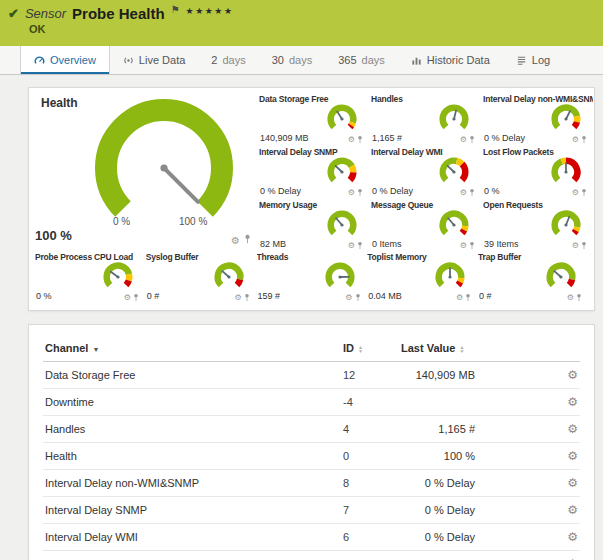  What do you see at coordinates (426, 173) in the screenshot?
I see `gauge-interval-delay-wmi: Interval Delay WMI0 % Delay⚙` at bounding box center [426, 173].